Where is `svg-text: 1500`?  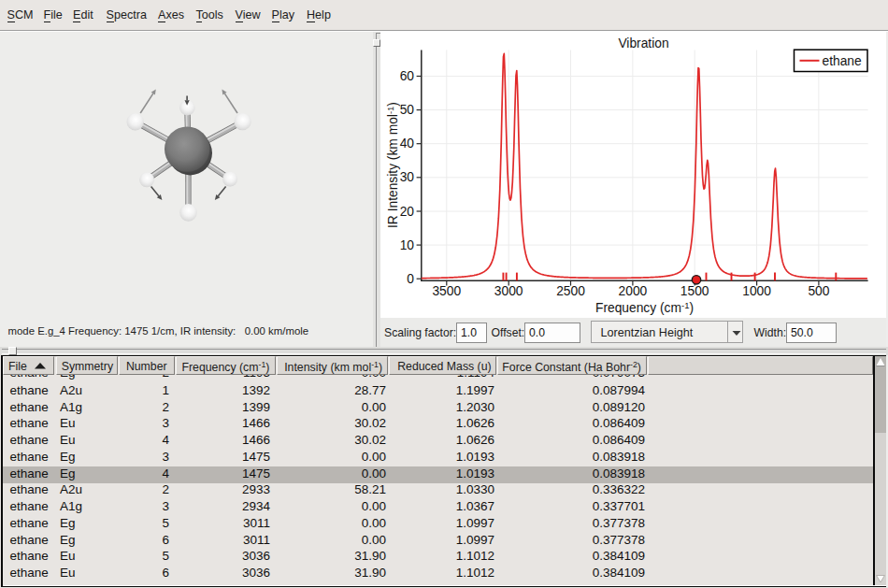
svg-text: 1500 is located at coordinates (695, 292).